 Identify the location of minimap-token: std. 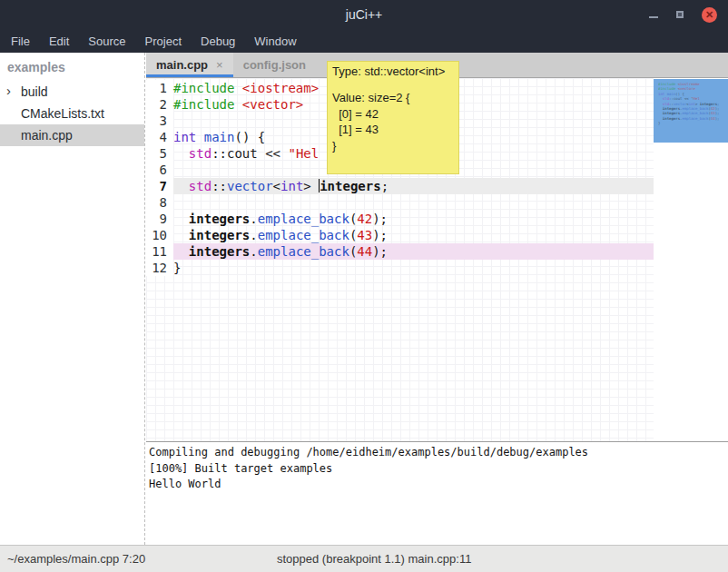
(666, 98).